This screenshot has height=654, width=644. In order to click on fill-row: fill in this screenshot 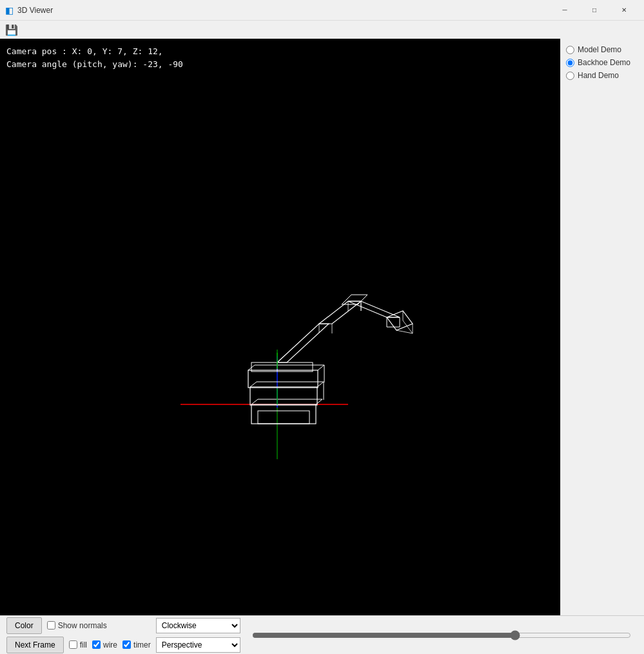, I will do `click(78, 645)`.